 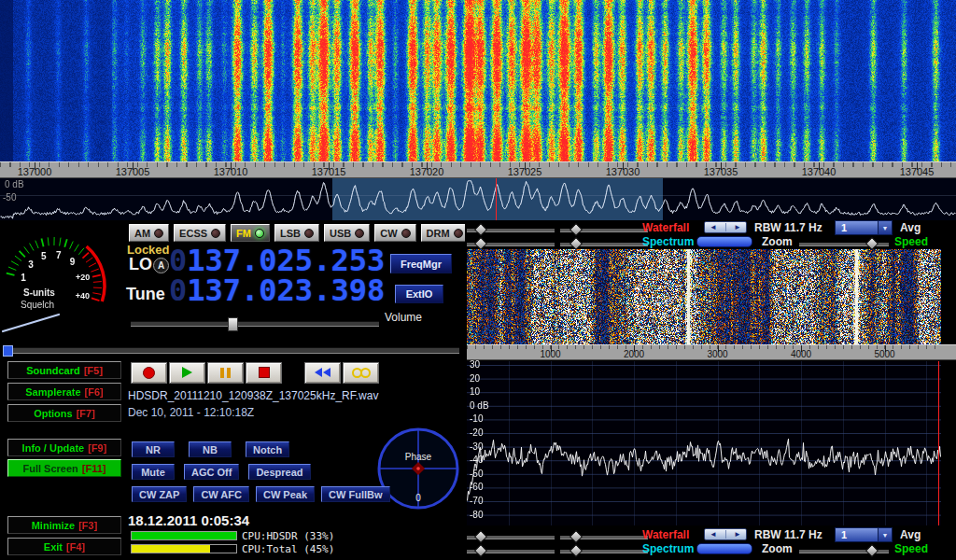 What do you see at coordinates (724, 242) in the screenshot?
I see `zoom-range-bar-top` at bounding box center [724, 242].